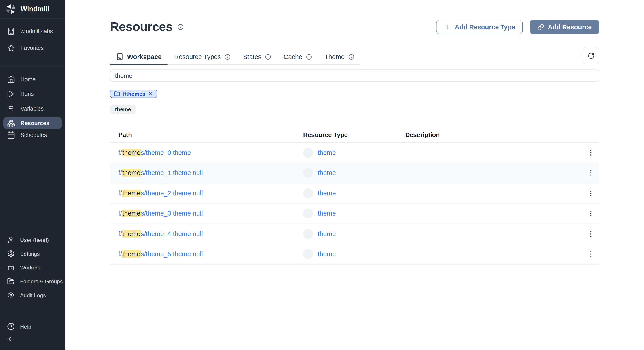  Describe the element at coordinates (354, 234) in the screenshot. I see `table-row: f/themes/theme_4 theme null theme` at that location.